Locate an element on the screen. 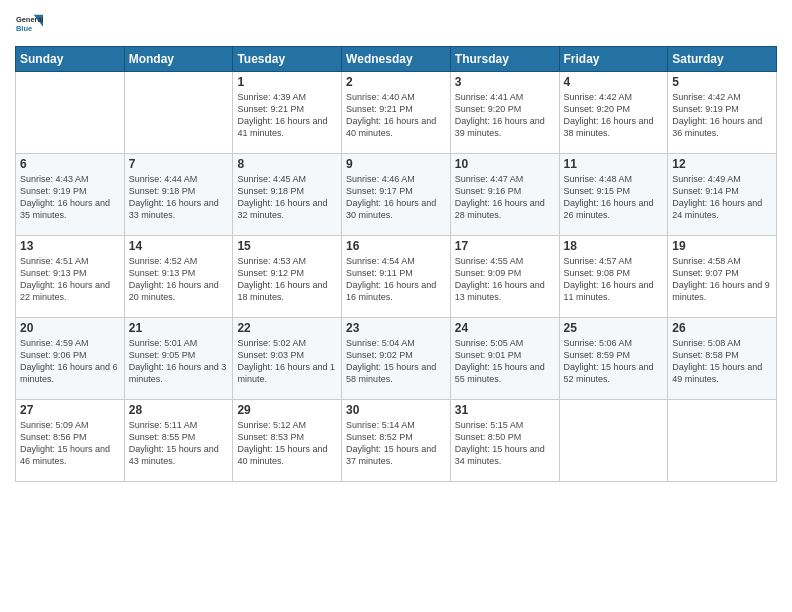 This screenshot has height=612, width=792. day-number: 7 is located at coordinates (179, 164).